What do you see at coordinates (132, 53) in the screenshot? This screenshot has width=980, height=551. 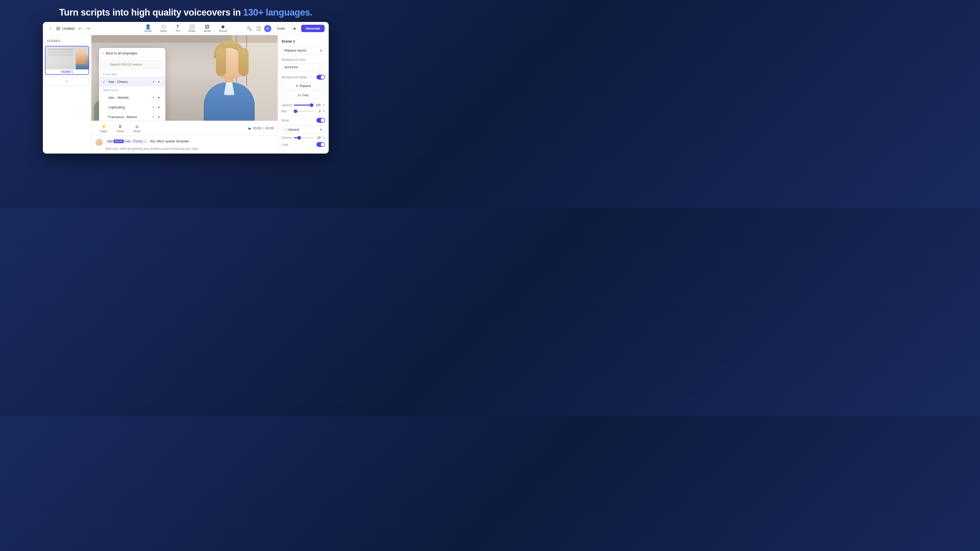 I see `back-to-languages-btn: ‹ Back to all languages` at bounding box center [132, 53].